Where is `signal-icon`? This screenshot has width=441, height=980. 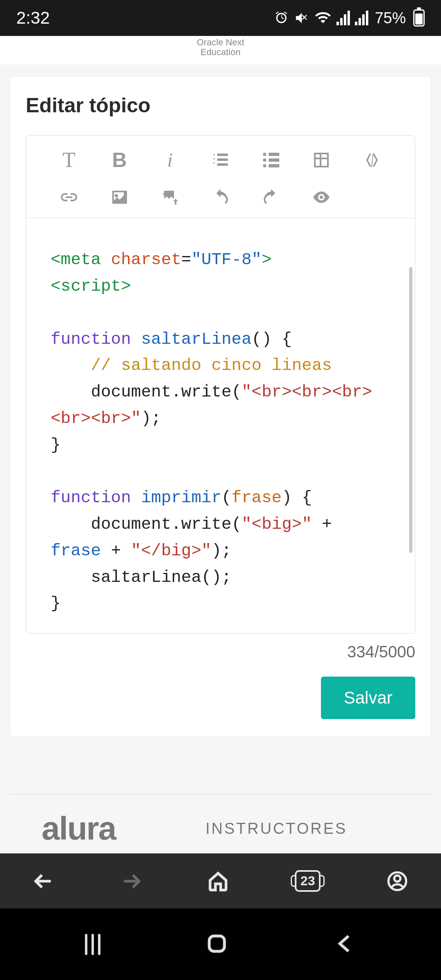
signal-icon is located at coordinates (343, 18).